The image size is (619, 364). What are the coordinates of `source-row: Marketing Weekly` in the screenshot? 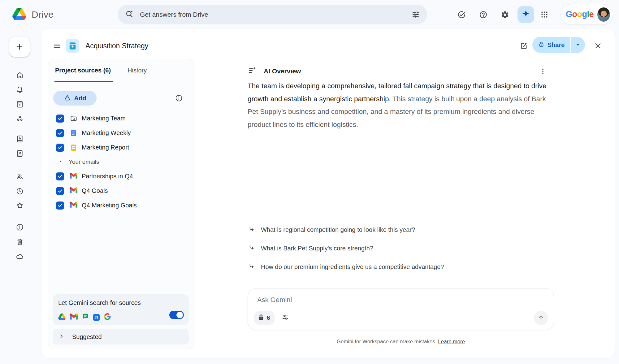 It's located at (121, 133).